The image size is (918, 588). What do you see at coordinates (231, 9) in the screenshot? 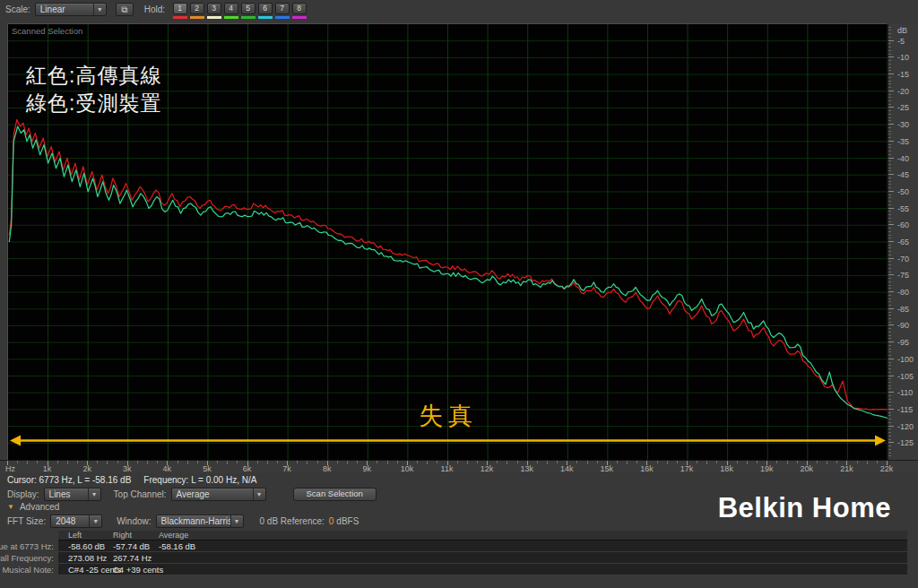
I see `hold-button-4: 4` at bounding box center [231, 9].